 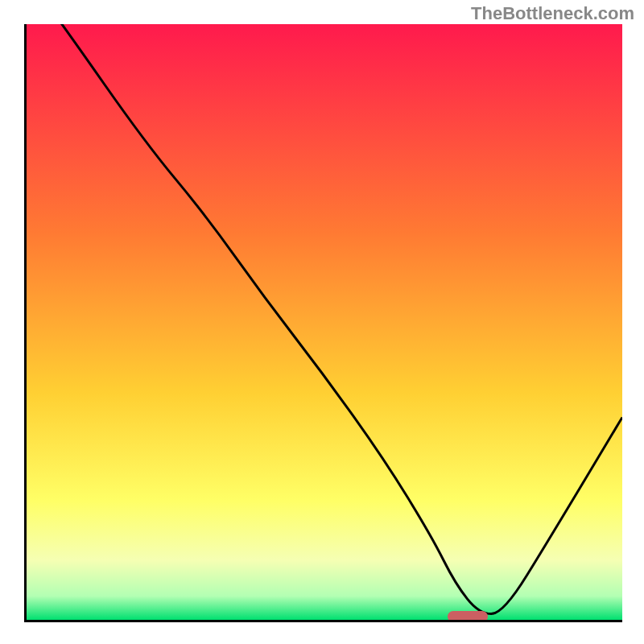 I want to click on optimal-marker, so click(x=468, y=617).